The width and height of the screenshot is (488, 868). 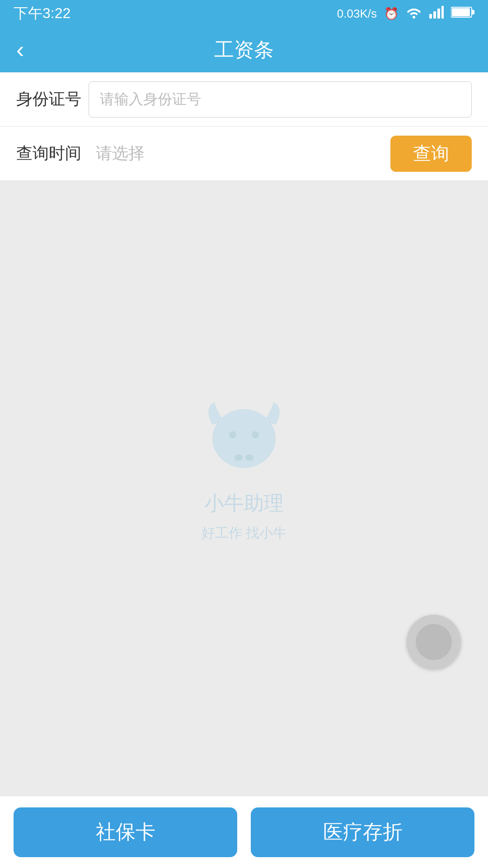 I want to click on id-row: 身份证号, so click(x=244, y=99).